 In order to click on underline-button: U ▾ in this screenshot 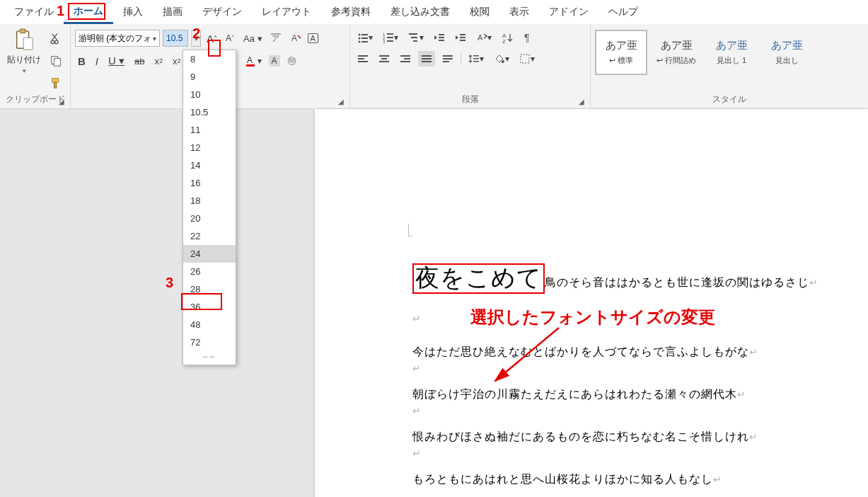, I will do `click(116, 61)`.